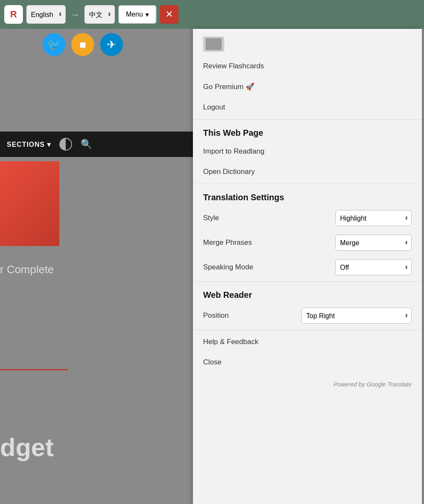  I want to click on bg-text-dget: dget, so click(27, 447).